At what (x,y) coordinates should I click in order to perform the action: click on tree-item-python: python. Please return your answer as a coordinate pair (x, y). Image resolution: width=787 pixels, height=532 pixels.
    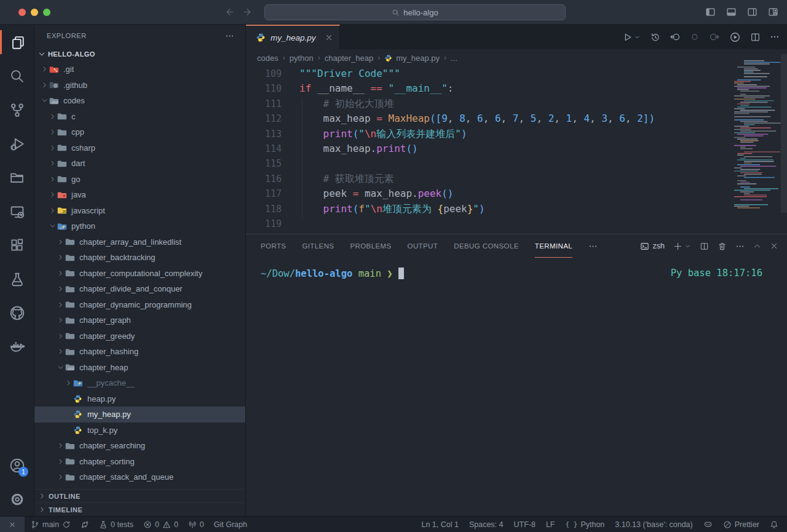
    Looking at the image, I should click on (140, 226).